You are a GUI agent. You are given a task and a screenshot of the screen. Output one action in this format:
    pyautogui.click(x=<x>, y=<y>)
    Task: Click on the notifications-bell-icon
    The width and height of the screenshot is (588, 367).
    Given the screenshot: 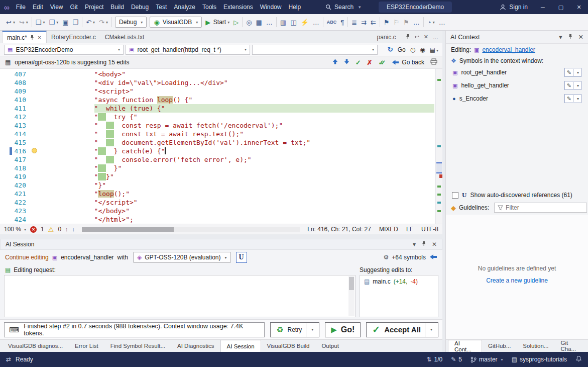 What is the action you would take?
    pyautogui.click(x=578, y=359)
    